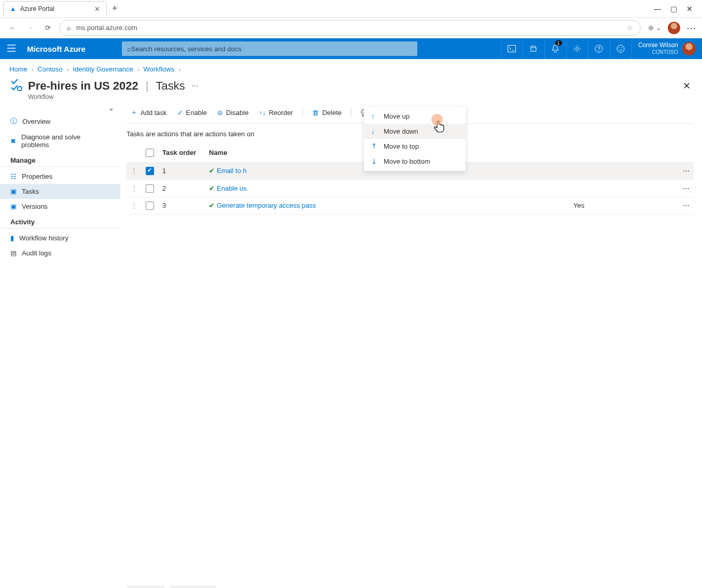 Image resolution: width=702 pixels, height=588 pixels. What do you see at coordinates (97, 9) in the screenshot?
I see `tab-close-icon: ✕` at bounding box center [97, 9].